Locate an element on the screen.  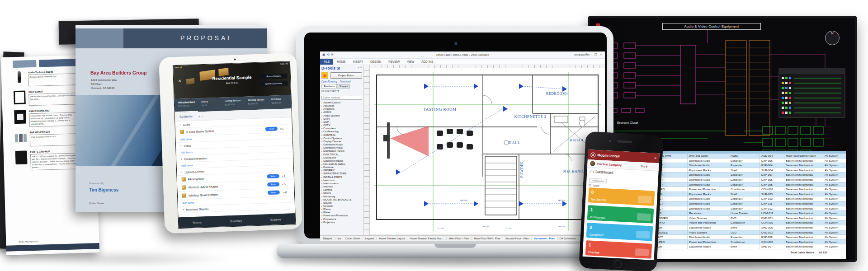
quote-summary-button: Quote Summary is located at coordinates (274, 84).